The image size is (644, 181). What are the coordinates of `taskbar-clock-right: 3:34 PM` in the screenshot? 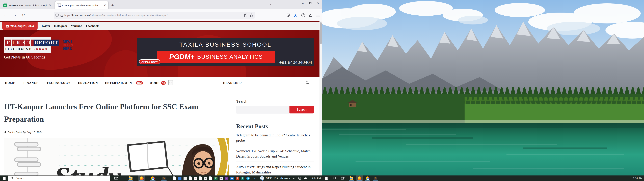 It's located at (638, 178).